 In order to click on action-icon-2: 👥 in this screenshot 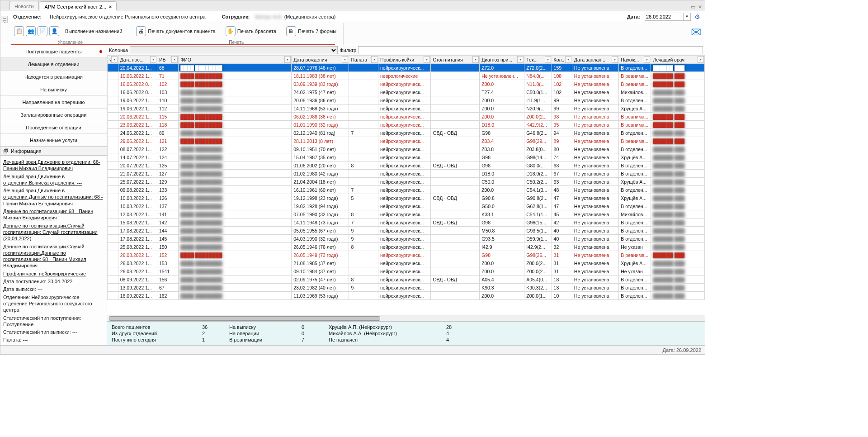, I will do `click(31, 31)`.